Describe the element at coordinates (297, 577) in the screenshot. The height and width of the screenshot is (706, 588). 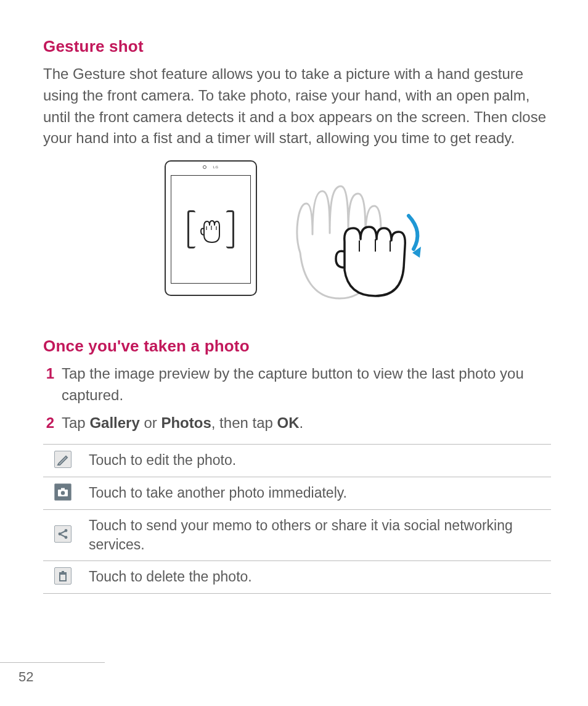
I see `table-row: Touch to delete the photo.` at that location.